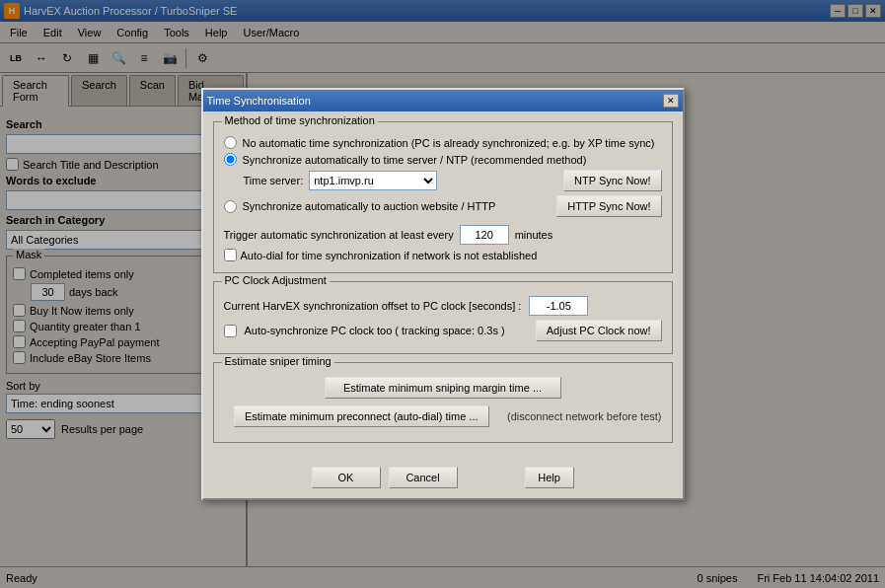 The height and width of the screenshot is (588, 885). I want to click on http-btn: HTTP Sync Now!, so click(609, 206).